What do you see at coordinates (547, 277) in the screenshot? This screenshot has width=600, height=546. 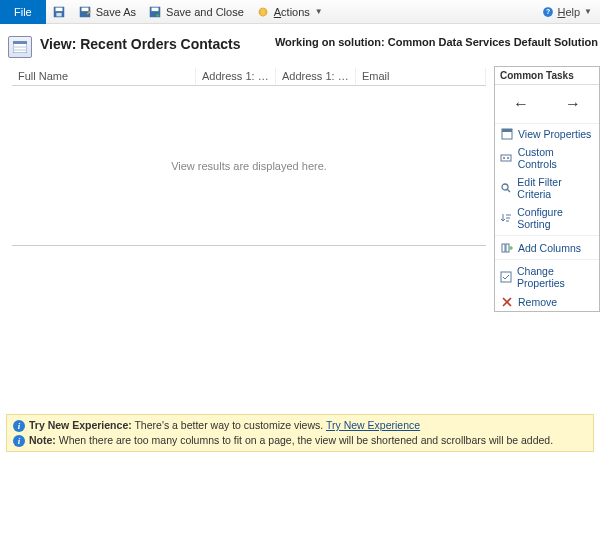 I see `task-change-properties: Change Properties` at bounding box center [547, 277].